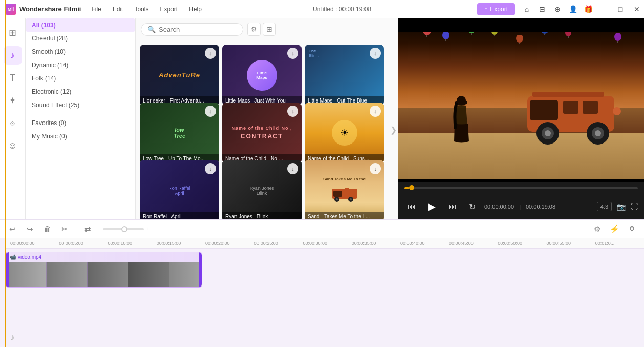 The image size is (644, 347). I want to click on menu-export: Export, so click(169, 9).